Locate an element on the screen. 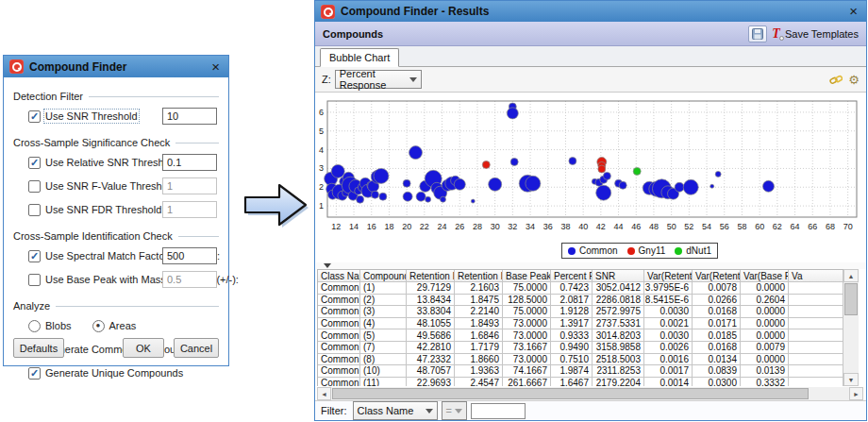  link-icon is located at coordinates (836, 79).